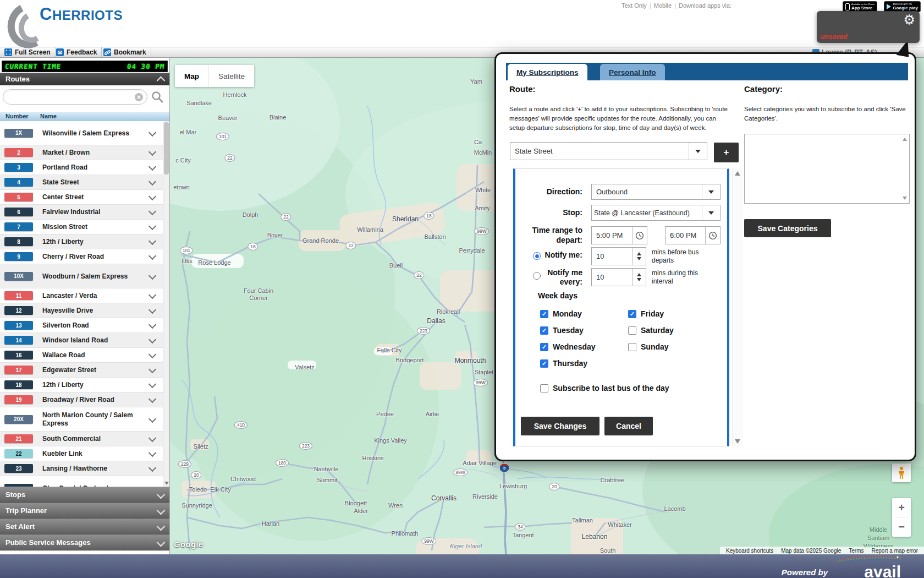  What do you see at coordinates (81, 370) in the screenshot?
I see `route-row: 17Edgewater Street` at bounding box center [81, 370].